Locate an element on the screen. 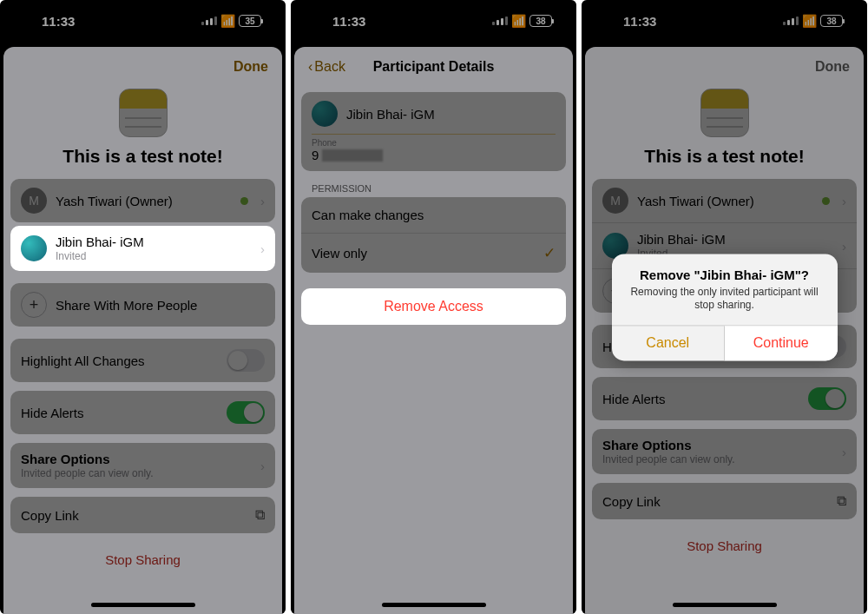 The width and height of the screenshot is (868, 614). battery-icon: 38 is located at coordinates (541, 21).